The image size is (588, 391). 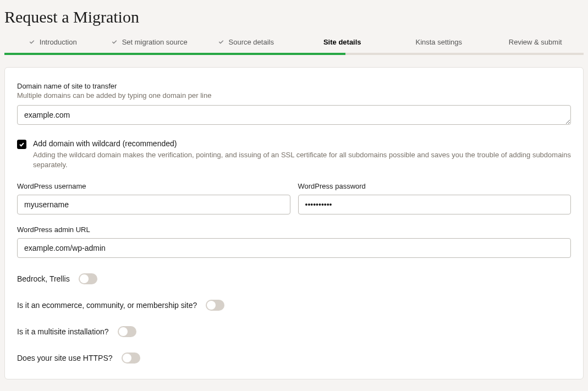 I want to click on step-migration-source: Set migration source, so click(x=150, y=45).